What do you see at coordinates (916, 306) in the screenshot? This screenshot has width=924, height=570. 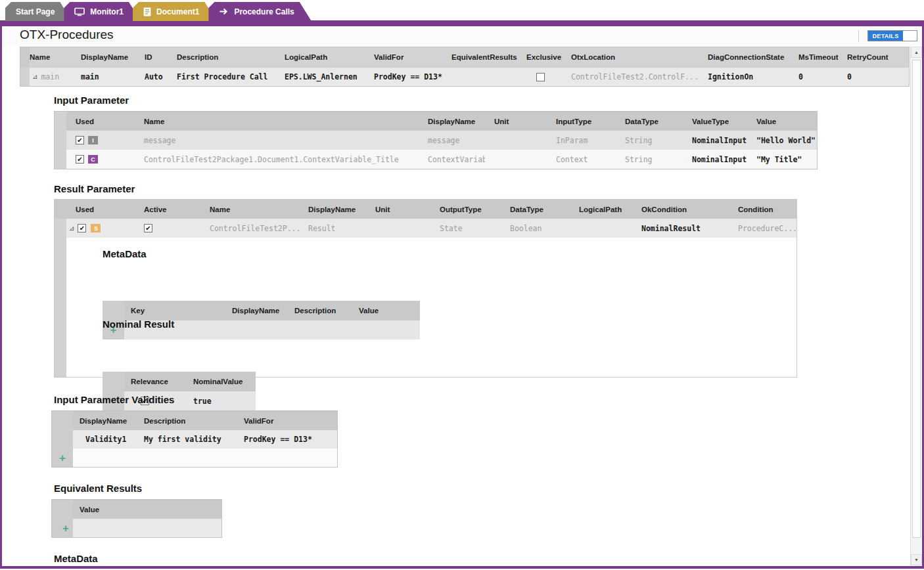 I see `vertical-scrollbar: ▲ ▼` at bounding box center [916, 306].